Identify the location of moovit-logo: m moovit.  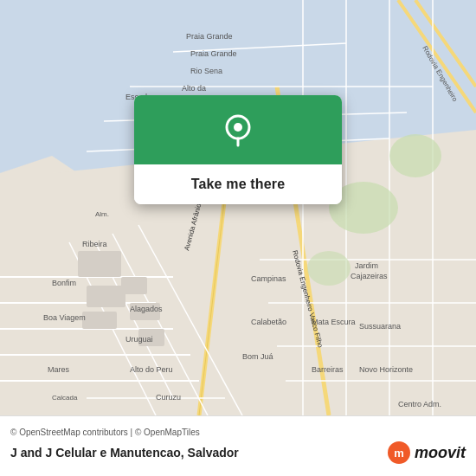
(426, 453).